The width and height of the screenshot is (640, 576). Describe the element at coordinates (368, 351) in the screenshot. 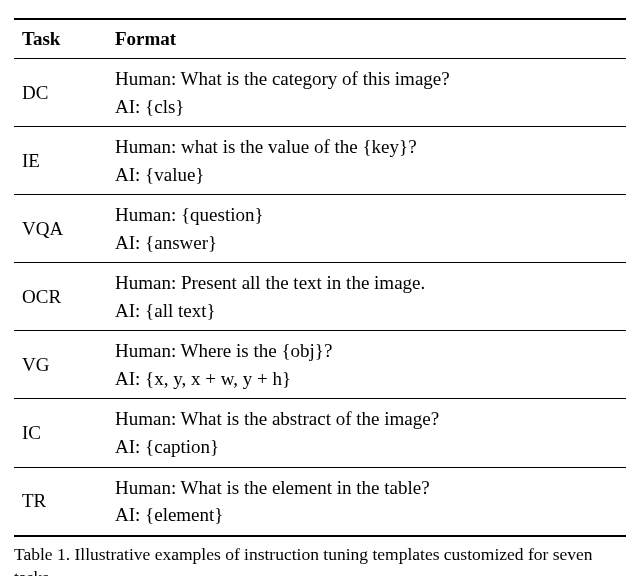

I see `human-line: Human: Where is the {obj}?` at that location.